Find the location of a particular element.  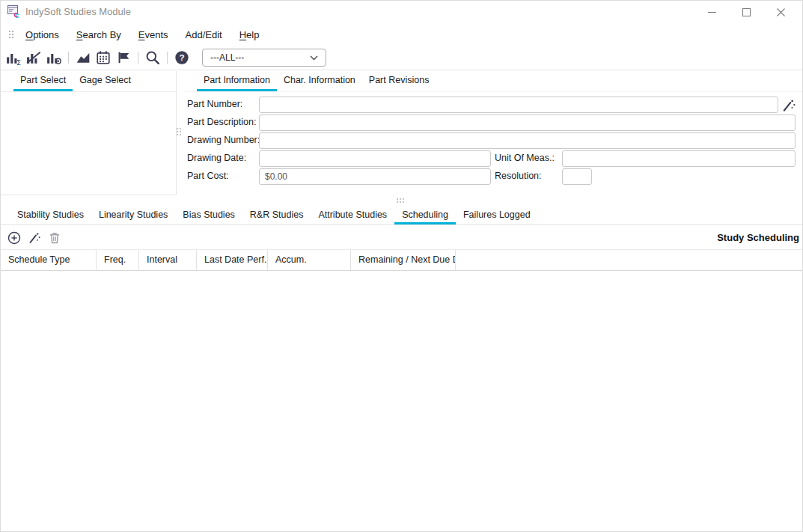

svg-text: c is located at coordinates (16, 15).